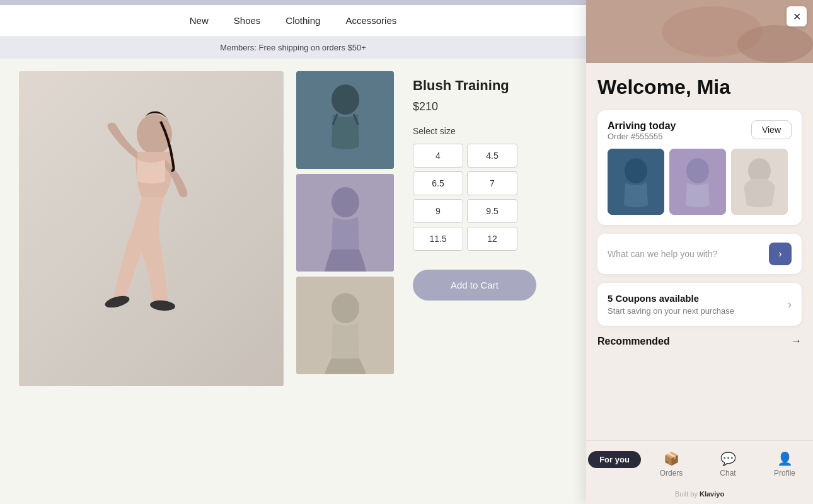 Image resolution: width=813 pixels, height=504 pixels. What do you see at coordinates (712, 494) in the screenshot?
I see `klaviyo-logo: Klaviyo` at bounding box center [712, 494].